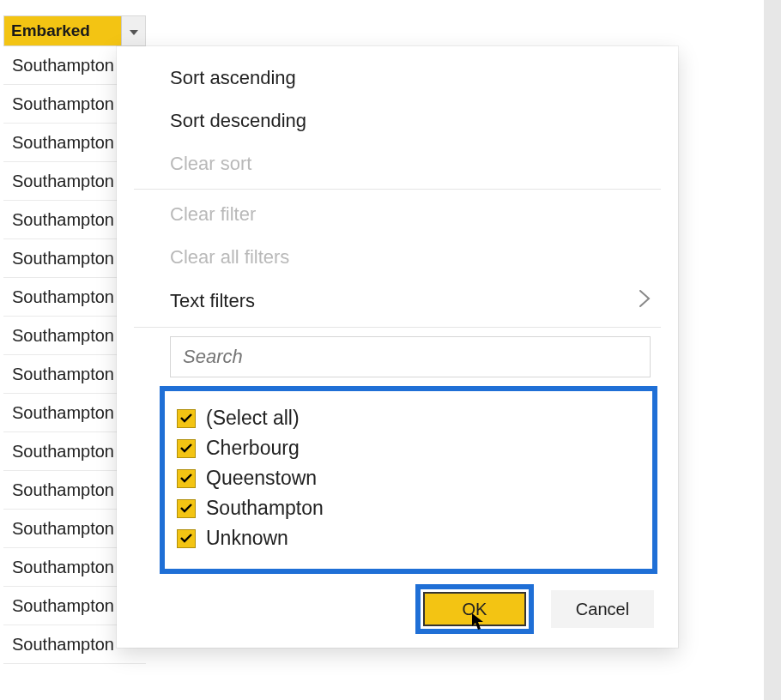  I want to click on chevron-down-icon, so click(134, 31).